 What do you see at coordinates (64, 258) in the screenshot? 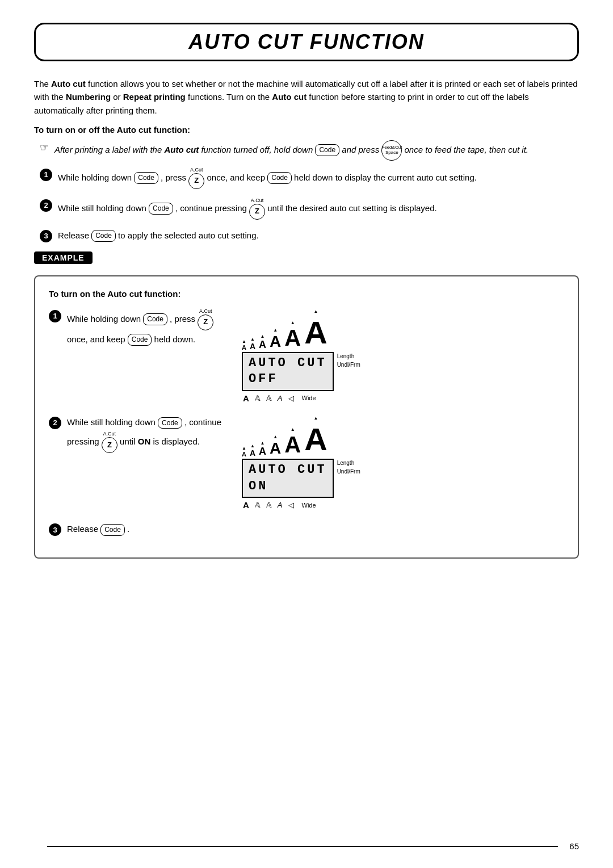
I see `example-label: EXAMPLE` at bounding box center [64, 258].